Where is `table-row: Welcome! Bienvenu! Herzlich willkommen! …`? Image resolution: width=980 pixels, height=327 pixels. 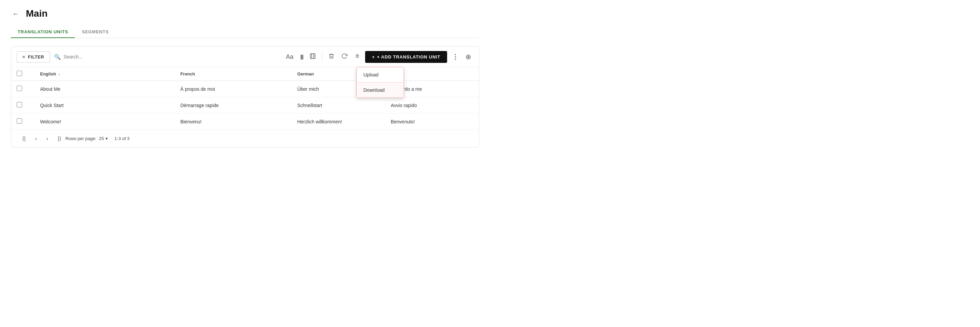 table-row: Welcome! Bienvenu! Herzlich willkommen! … is located at coordinates (245, 122).